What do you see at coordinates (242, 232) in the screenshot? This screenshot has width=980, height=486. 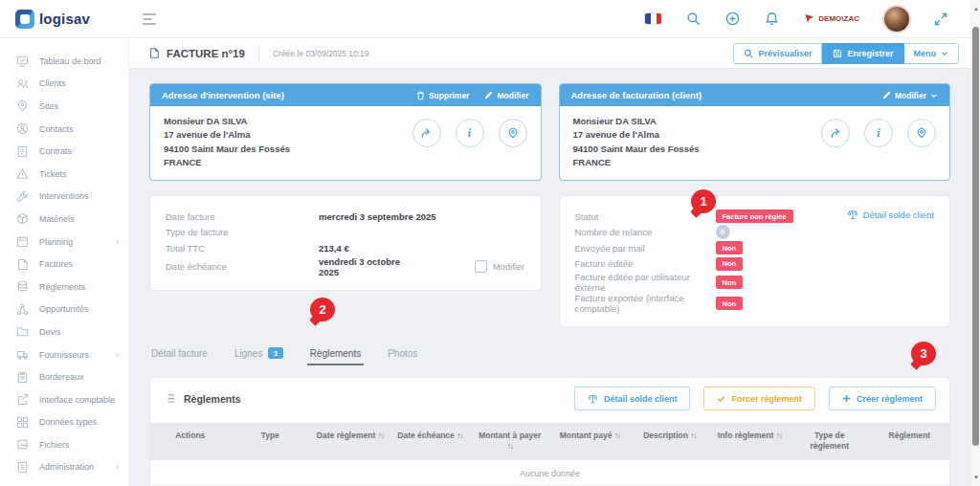 I see `field-label: Type de facture` at bounding box center [242, 232].